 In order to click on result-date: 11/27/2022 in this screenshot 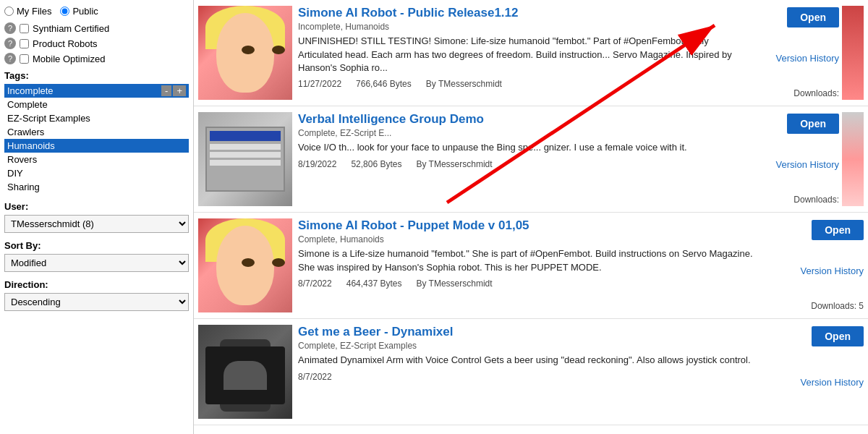, I will do `click(320, 84)`.